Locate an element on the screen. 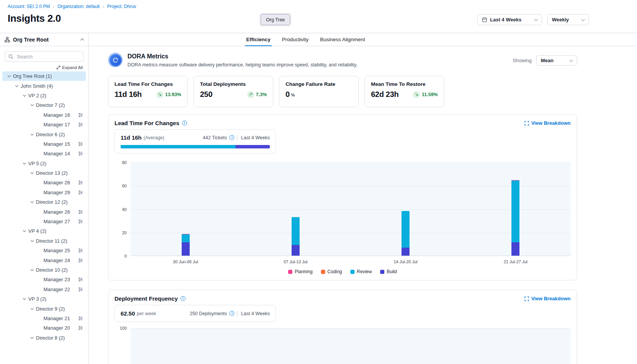 The height and width of the screenshot is (364, 637). tree-item: Manager 23 is located at coordinates (44, 279).